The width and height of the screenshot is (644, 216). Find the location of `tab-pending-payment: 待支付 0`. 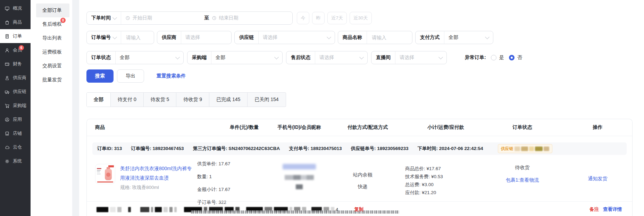

tab-pending-payment: 待支付 0 is located at coordinates (127, 100).